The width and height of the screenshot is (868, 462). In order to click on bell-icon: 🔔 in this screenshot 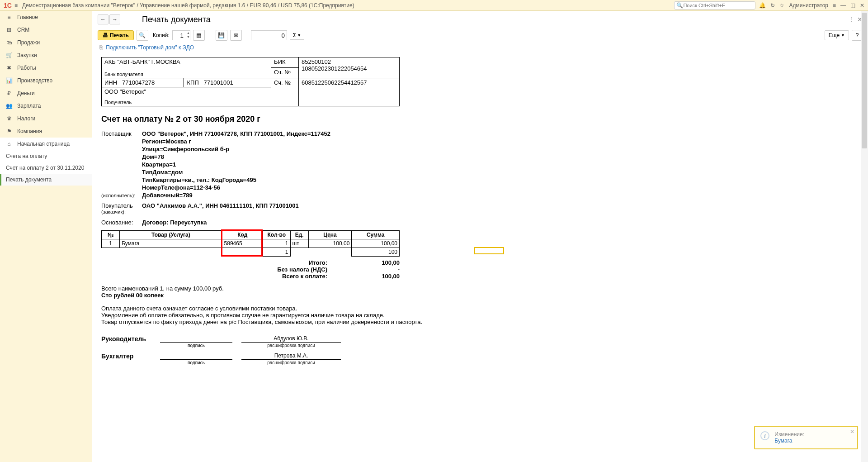, I will do `click(762, 5)`.